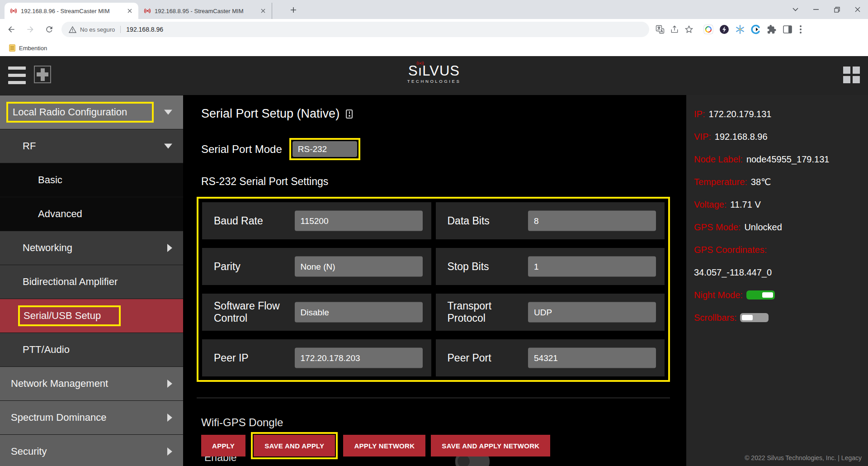 Image resolution: width=868 pixels, height=466 pixels. What do you see at coordinates (781, 272) in the screenshot?
I see `info-row-gps-coordinates-value: 34.057_-118.447_0` at bounding box center [781, 272].